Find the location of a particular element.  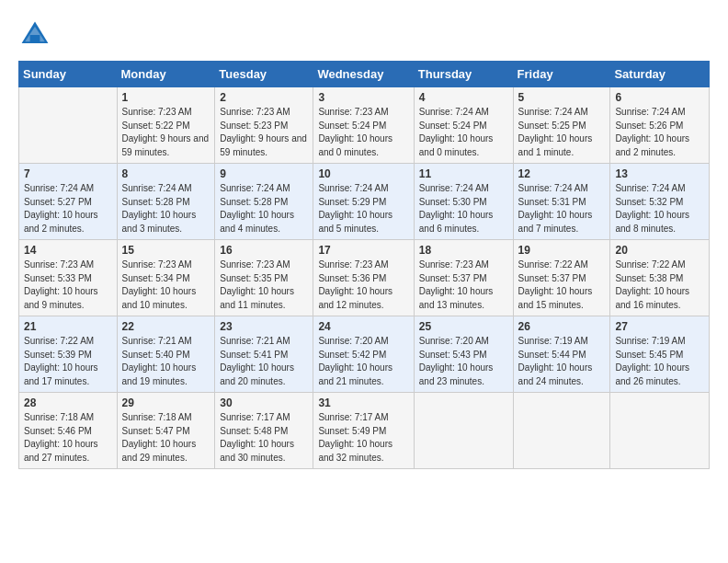

day-number: 23 is located at coordinates (264, 327).